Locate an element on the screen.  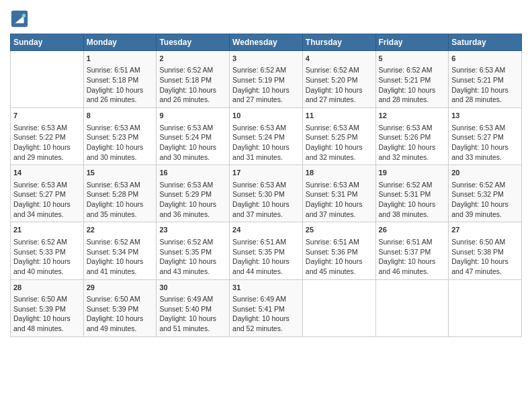
day-number: 24 is located at coordinates (266, 230).